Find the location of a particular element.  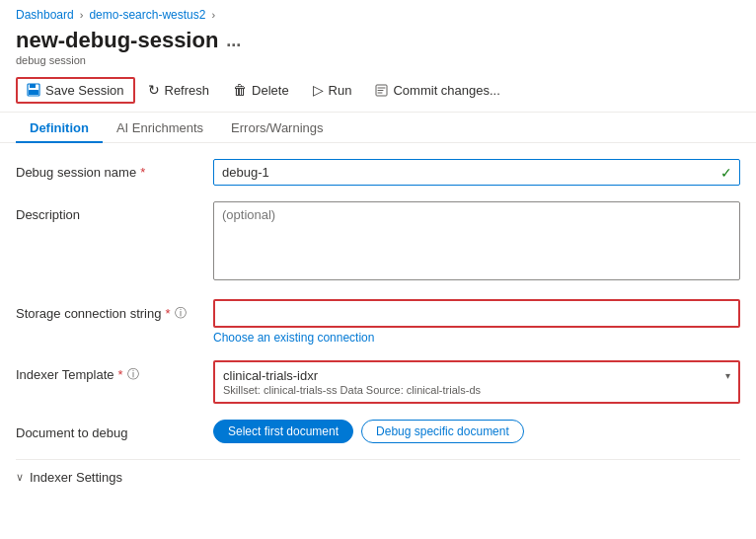

tabs-bar: Definition AI Enrichments Errors/Warning… is located at coordinates (378, 128).